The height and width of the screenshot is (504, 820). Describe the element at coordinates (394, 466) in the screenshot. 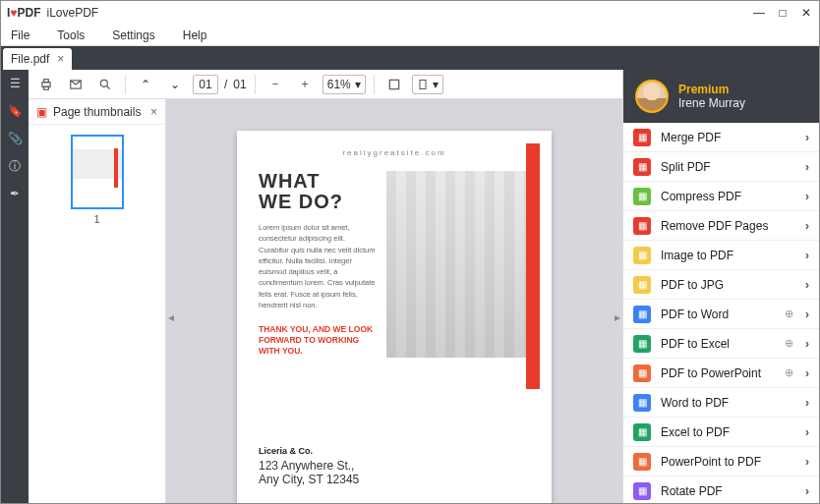

I see `doc-address-1: 123 Anywhere St.,` at that location.